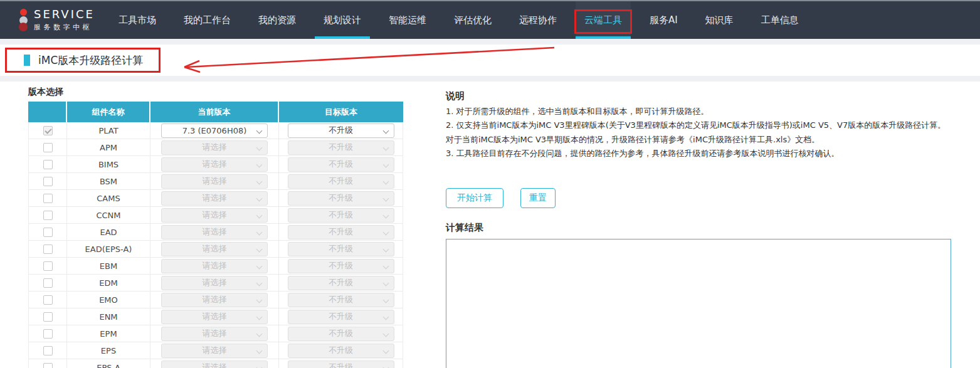 This screenshot has height=368, width=980. Describe the element at coordinates (109, 216) in the screenshot. I see `component-name: CCNM` at that location.